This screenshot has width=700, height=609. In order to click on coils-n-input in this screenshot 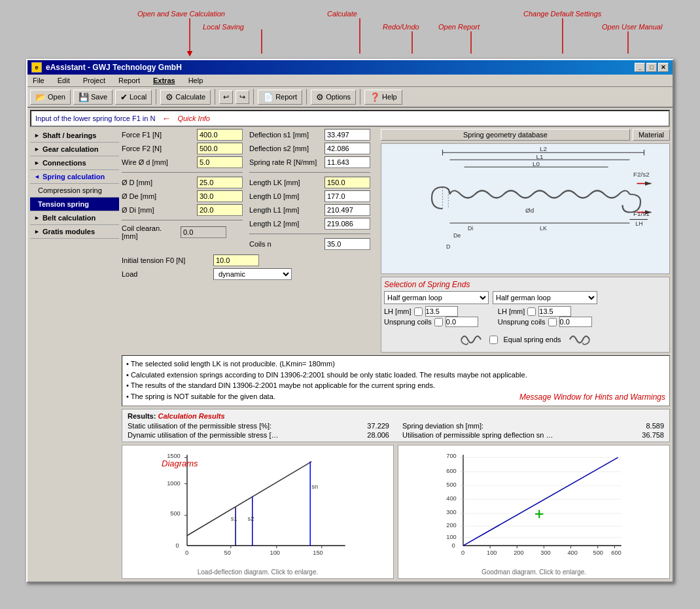, I will do `click(347, 244)`.